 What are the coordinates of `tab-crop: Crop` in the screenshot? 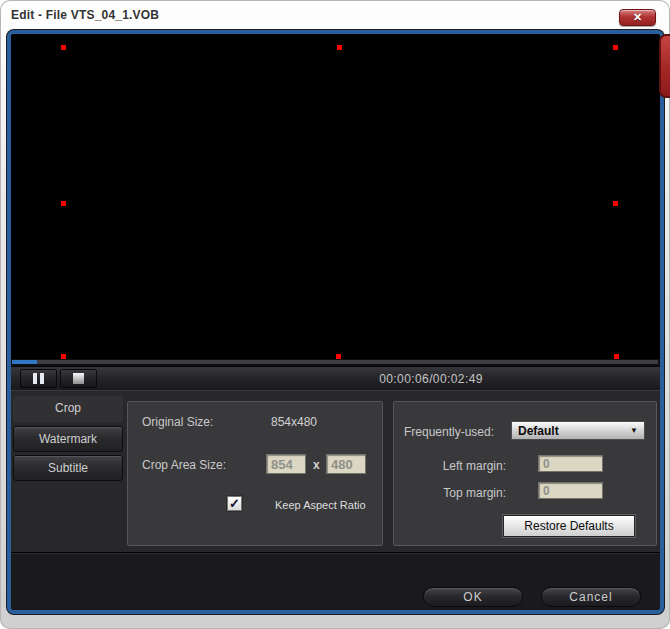 It's located at (68, 409).